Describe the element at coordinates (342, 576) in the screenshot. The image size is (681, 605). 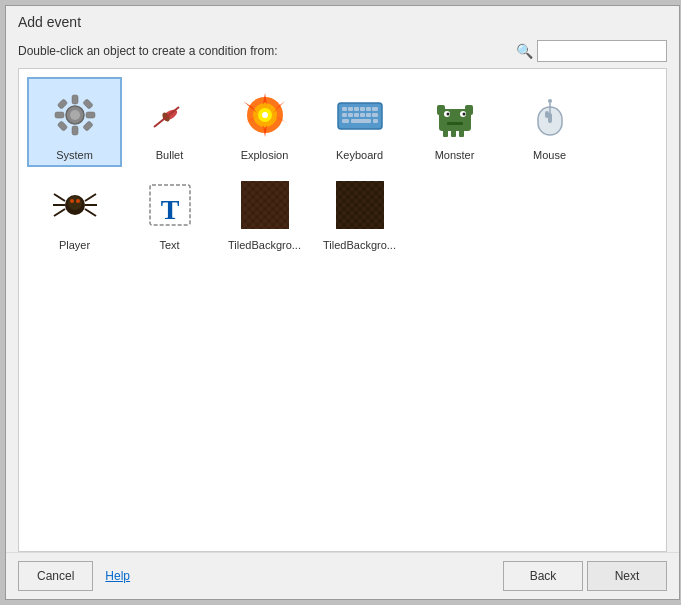
I see `dialog-footer: Cancel Help Back Next` at that location.